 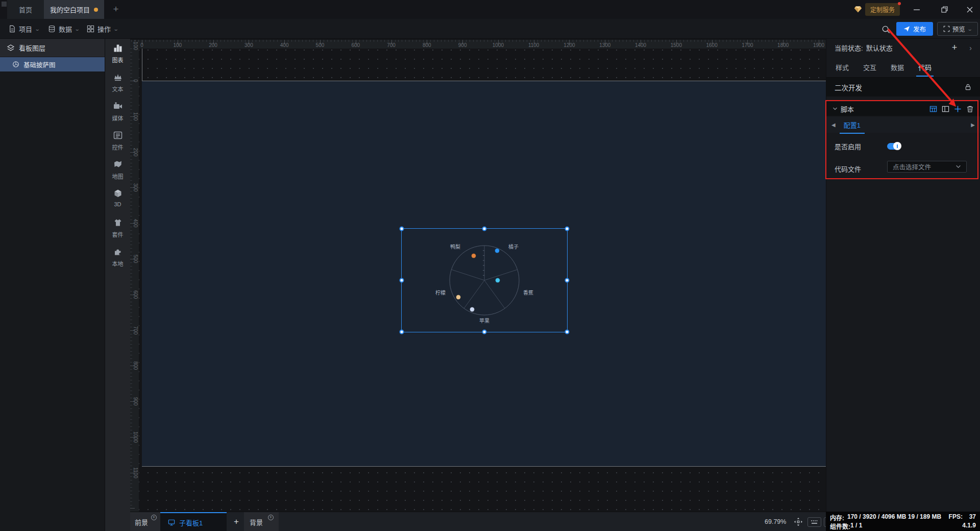 What do you see at coordinates (117, 257) in the screenshot?
I see `dock-item-local: 本地` at bounding box center [117, 257].